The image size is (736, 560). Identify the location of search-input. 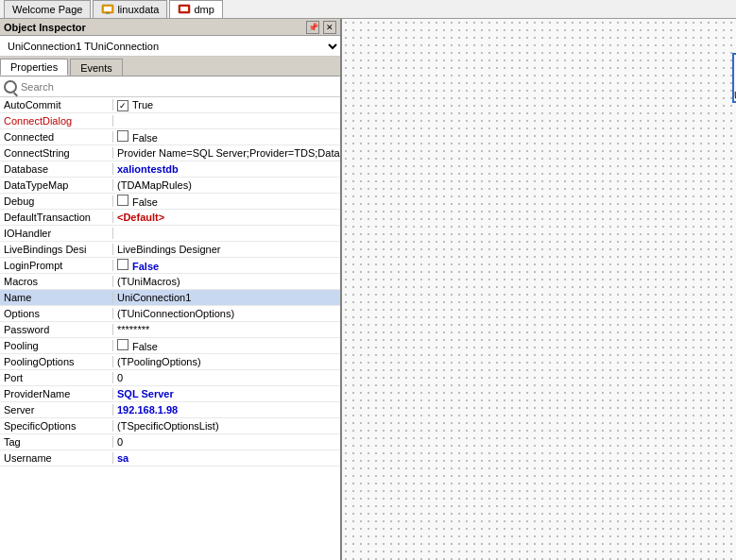
(179, 87).